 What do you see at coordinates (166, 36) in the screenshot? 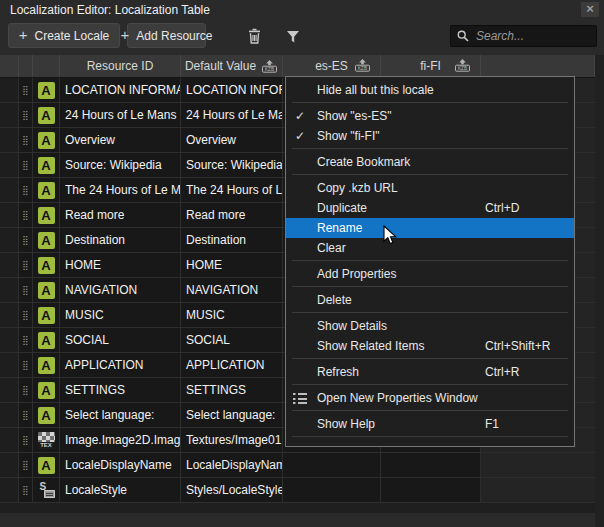
I see `add-resource-button: + Add Resource` at bounding box center [166, 36].